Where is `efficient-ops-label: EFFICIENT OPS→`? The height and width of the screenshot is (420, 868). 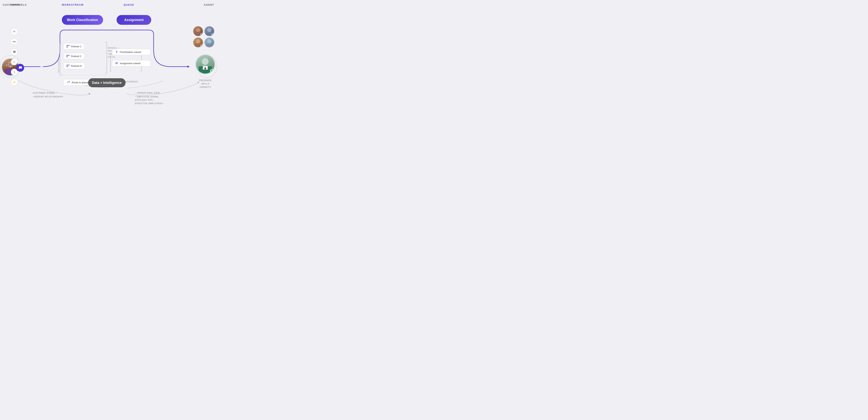
efficient-ops-label: EFFICIENT OPS→ is located at coordinates (145, 100).